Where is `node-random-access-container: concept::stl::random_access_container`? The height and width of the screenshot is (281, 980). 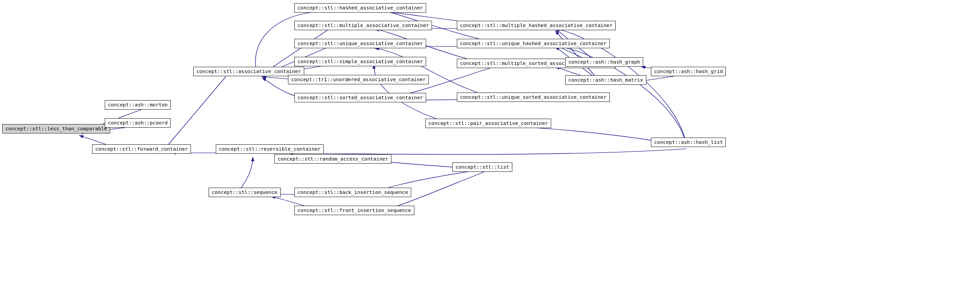 node-random-access-container: concept::stl::random_access_container is located at coordinates (333, 159).